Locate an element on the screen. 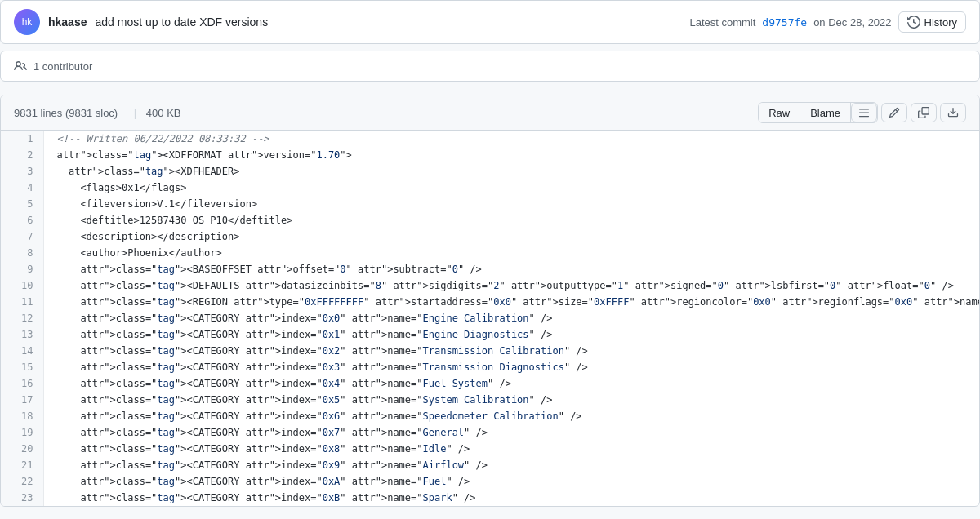  code-actions: Raw Blame is located at coordinates (862, 113).